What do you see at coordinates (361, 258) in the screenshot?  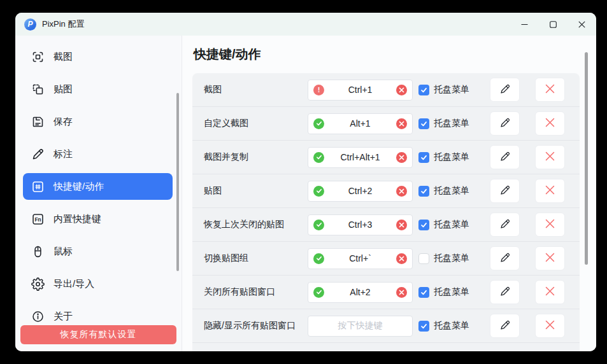 I see `hotkey-input: Ctrl+`` at bounding box center [361, 258].